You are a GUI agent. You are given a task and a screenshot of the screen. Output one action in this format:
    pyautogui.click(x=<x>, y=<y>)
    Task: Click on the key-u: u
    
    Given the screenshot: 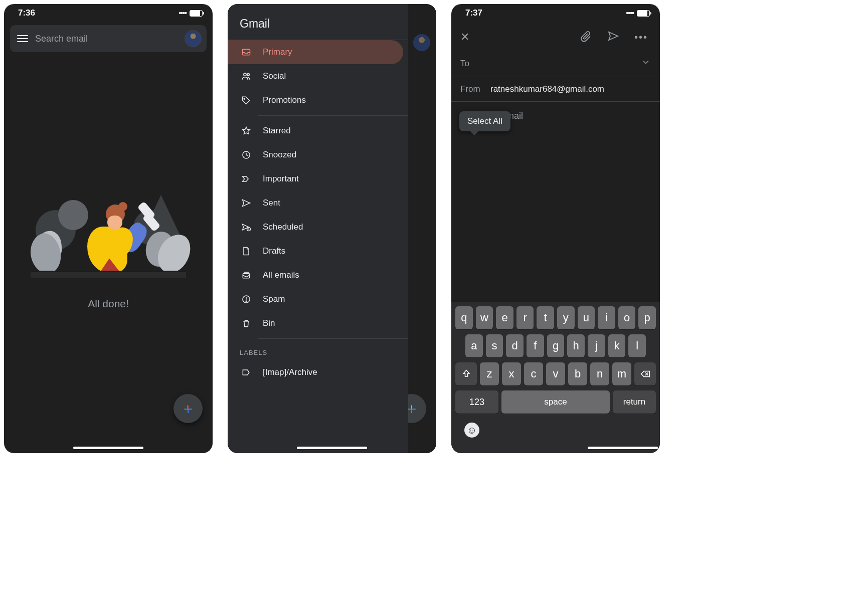 What is the action you would take?
    pyautogui.click(x=587, y=318)
    